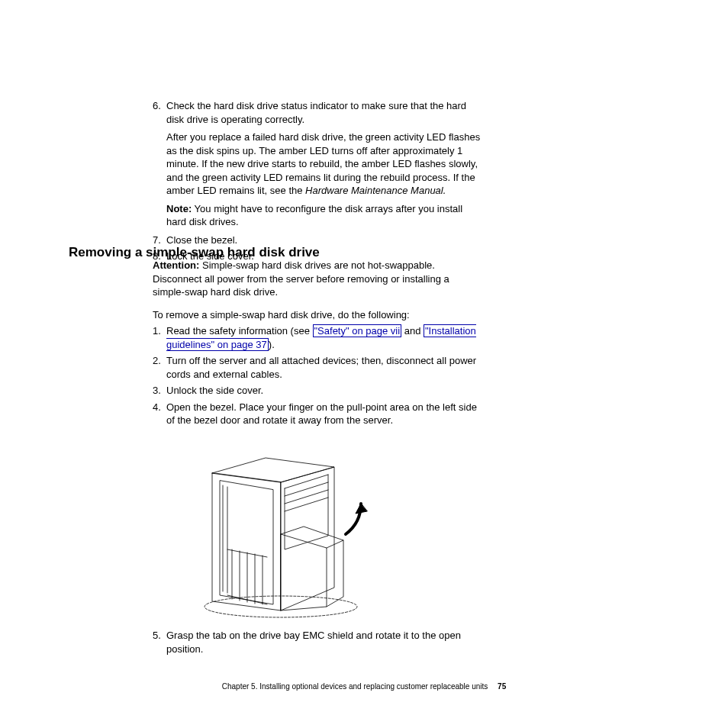  What do you see at coordinates (324, 368) in the screenshot?
I see `step-text: Turn off the server and all attached dev…` at bounding box center [324, 368].